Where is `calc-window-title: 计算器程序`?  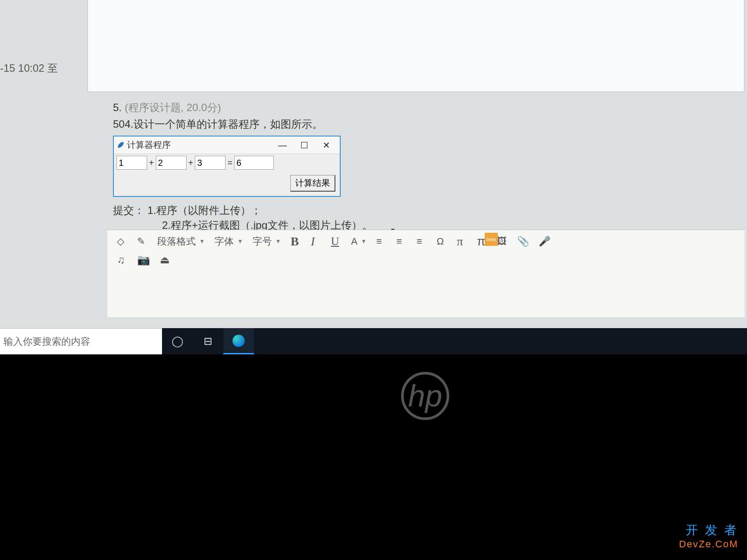
calc-window-title: 计算器程序 is located at coordinates (149, 145).